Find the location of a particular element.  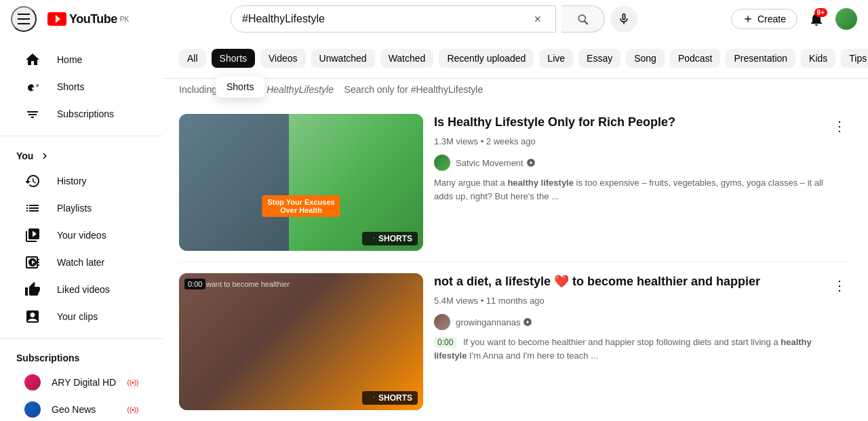

search-bar: #HealthyLifestyle ✕ is located at coordinates (393, 19).